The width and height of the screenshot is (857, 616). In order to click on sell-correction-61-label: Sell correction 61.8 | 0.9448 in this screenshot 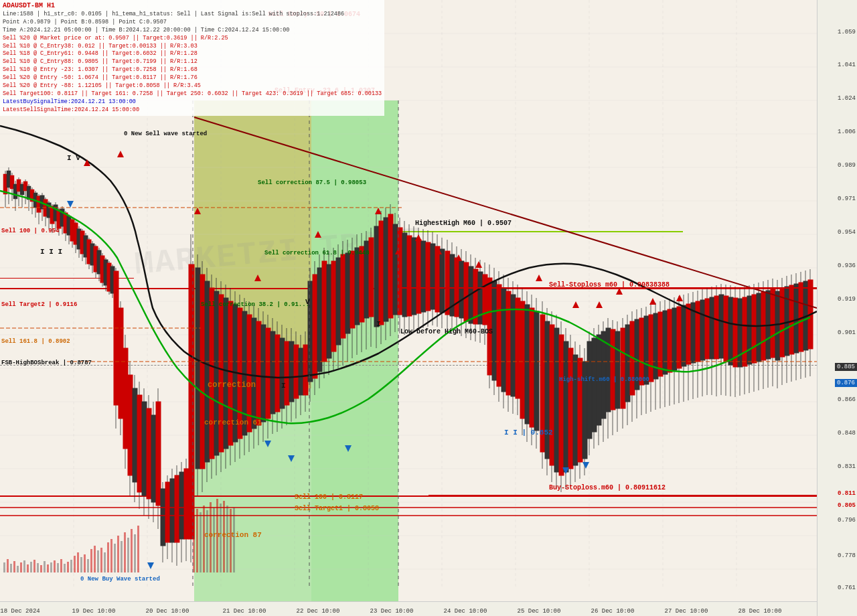, I will do `click(317, 253)`.